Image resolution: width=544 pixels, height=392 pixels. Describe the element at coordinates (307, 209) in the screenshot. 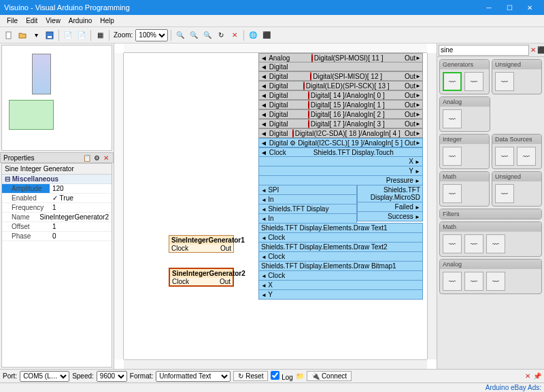

I see `tft-row: ◄ Shields.TFT Display` at that location.